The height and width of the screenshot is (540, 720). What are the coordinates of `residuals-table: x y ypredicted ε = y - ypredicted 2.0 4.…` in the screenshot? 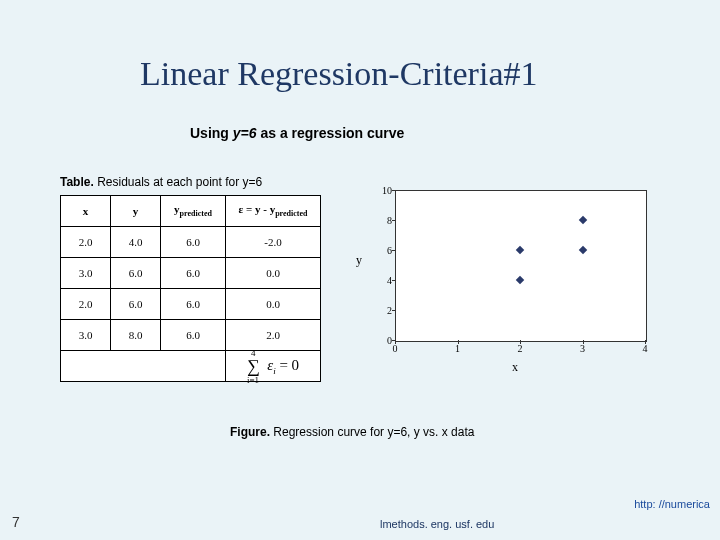 It's located at (190, 288).